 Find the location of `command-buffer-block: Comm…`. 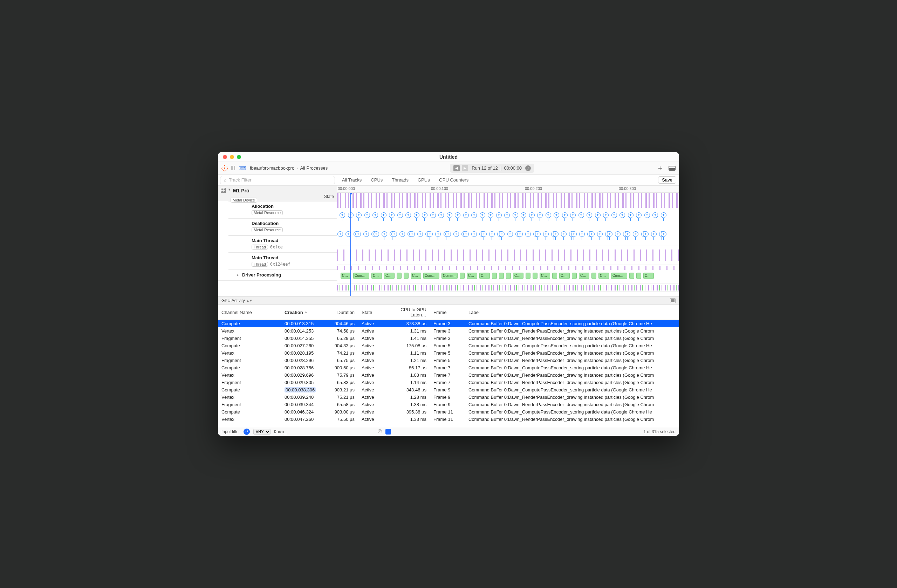

command-buffer-block: Comm… is located at coordinates (449, 276).